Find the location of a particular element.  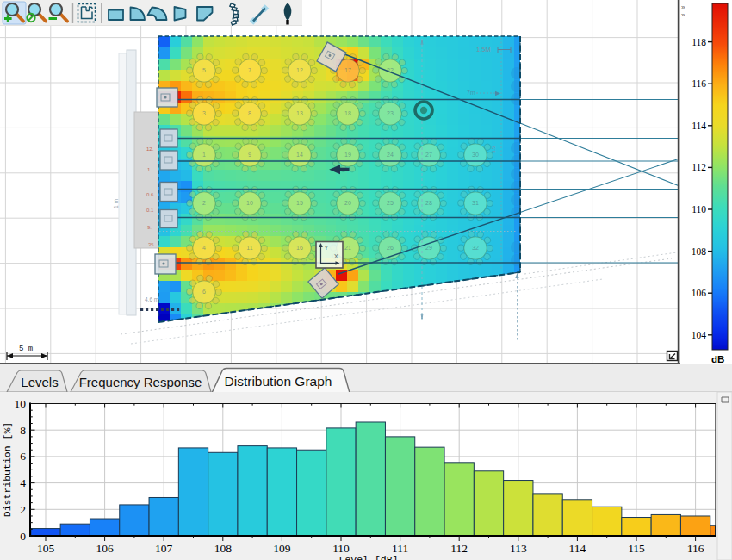

svg-text: 118 is located at coordinates (699, 42).